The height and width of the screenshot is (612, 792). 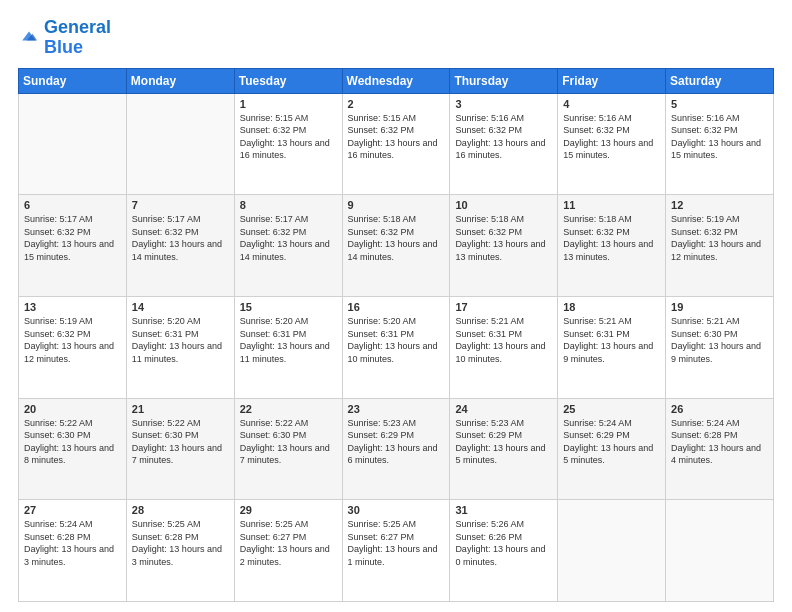 I want to click on day-number: 11, so click(x=612, y=205).